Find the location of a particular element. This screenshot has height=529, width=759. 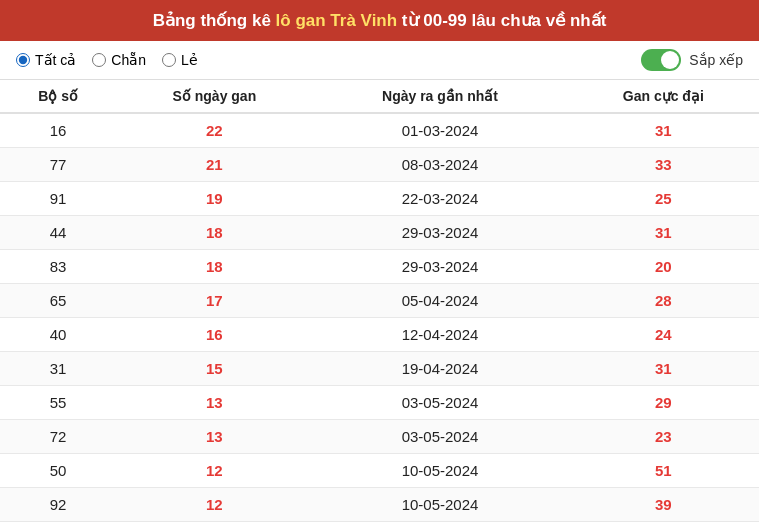

cell-bo-so: 40 is located at coordinates (58, 335).